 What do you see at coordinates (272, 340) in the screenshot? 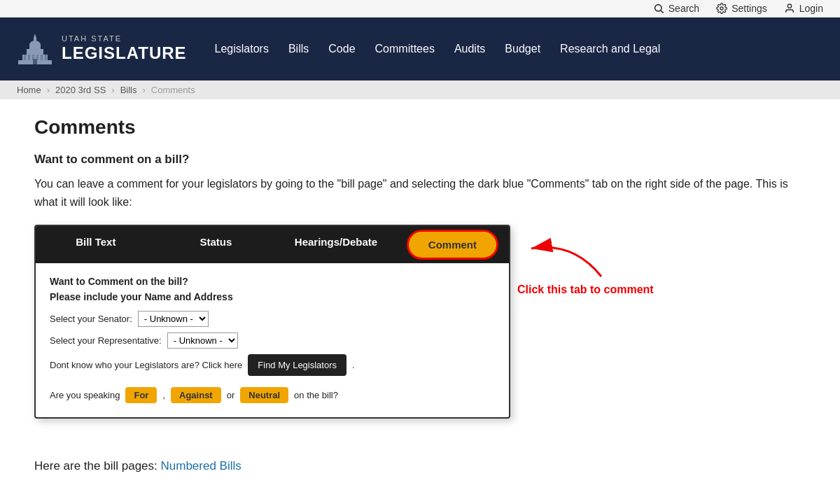
I see `representative-row: Select your Representative: - Unknown -` at bounding box center [272, 340].